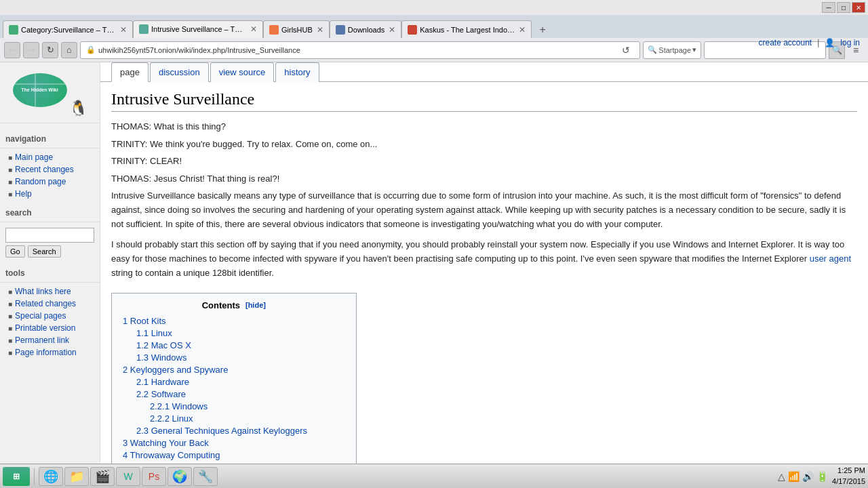 This screenshot has height=488, width=868. What do you see at coordinates (69, 50) in the screenshot?
I see `home-button: ⌂` at bounding box center [69, 50].